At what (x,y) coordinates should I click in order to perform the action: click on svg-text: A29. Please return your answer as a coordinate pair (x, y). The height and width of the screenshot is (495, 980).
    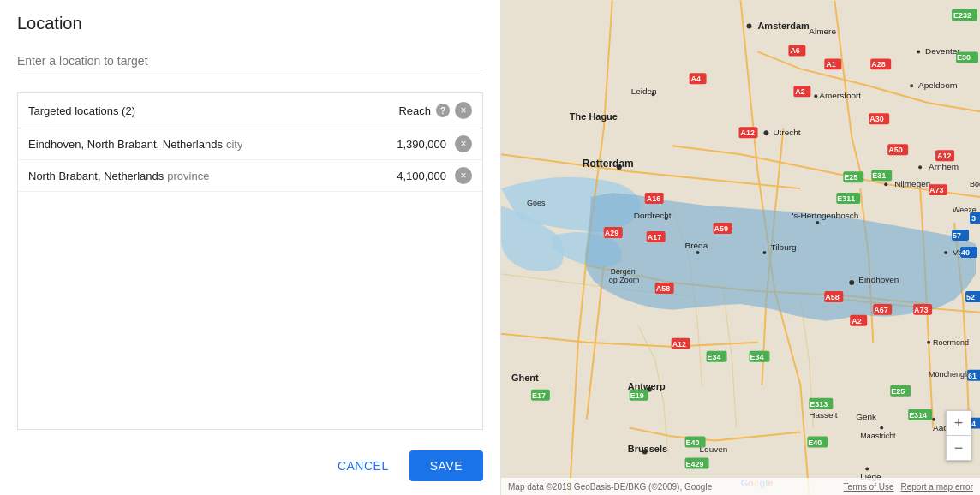
    Looking at the image, I should click on (612, 233).